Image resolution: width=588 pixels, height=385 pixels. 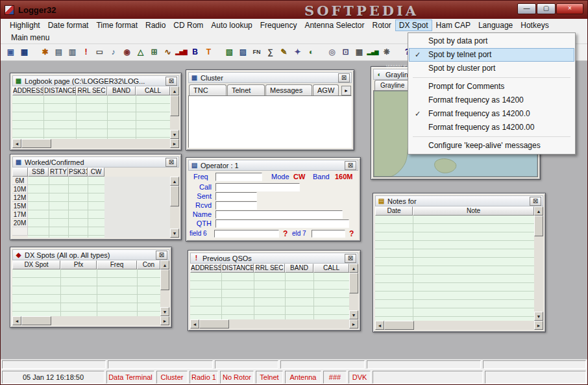 What do you see at coordinates (492, 87) in the screenshot?
I see `menu-option-prompt-for-comments: Prompt for Comments` at bounding box center [492, 87].